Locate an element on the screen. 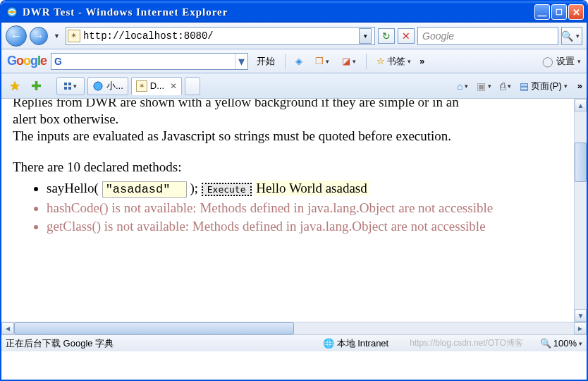 The width and height of the screenshot is (588, 381). address-bar: ✶ ▾ is located at coordinates (220, 36).